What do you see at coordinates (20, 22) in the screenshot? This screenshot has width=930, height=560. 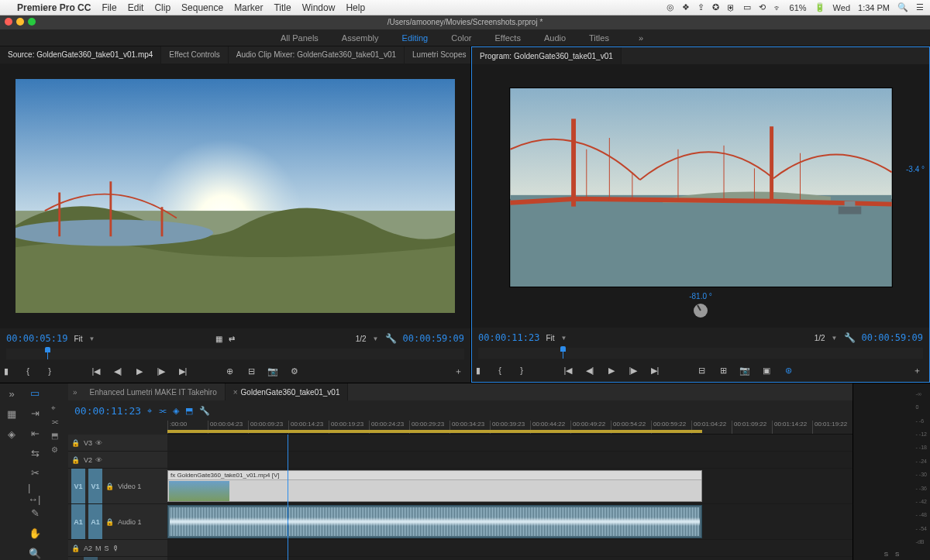 I see `traffic-lights` at bounding box center [20, 22].